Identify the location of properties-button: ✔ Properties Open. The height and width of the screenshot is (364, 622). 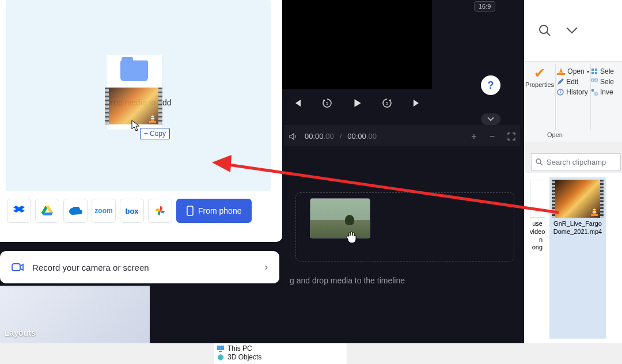
(540, 101).